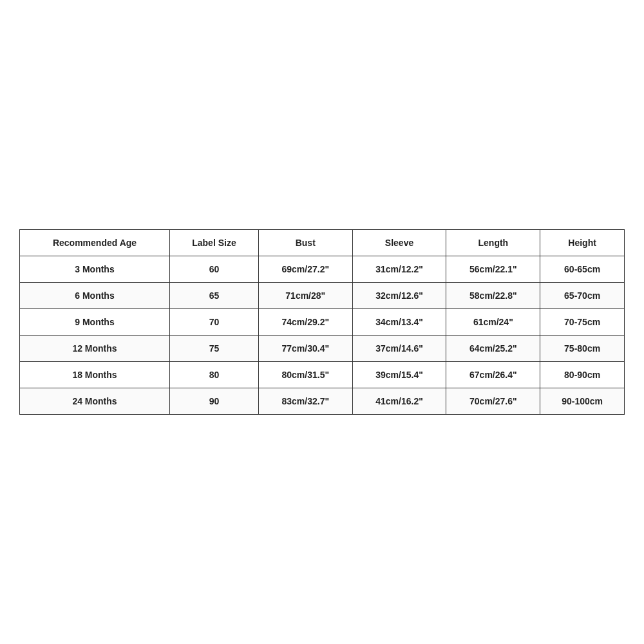  I want to click on cell-label_size: 75, so click(214, 349).